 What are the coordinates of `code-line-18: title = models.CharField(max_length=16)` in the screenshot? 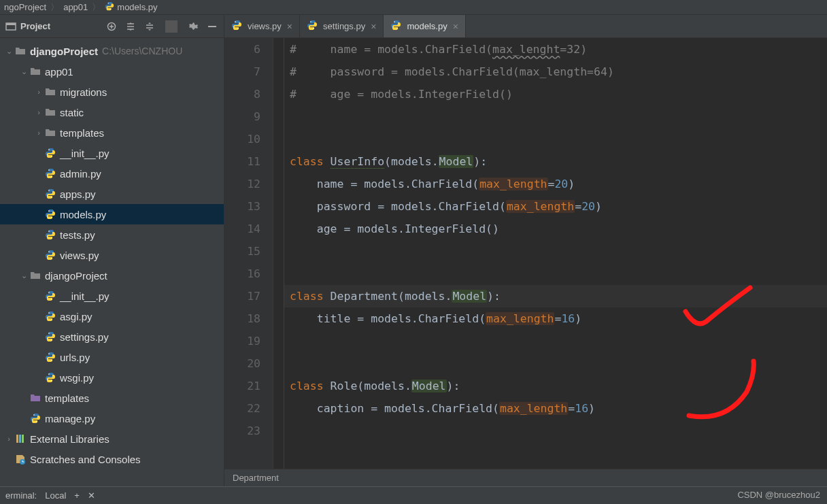 It's located at (558, 318).